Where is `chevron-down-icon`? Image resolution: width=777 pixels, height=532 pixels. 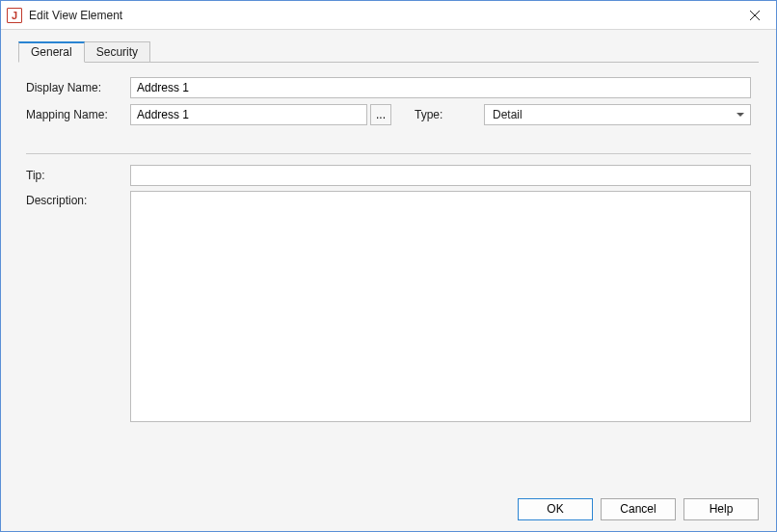 chevron-down-icon is located at coordinates (740, 115).